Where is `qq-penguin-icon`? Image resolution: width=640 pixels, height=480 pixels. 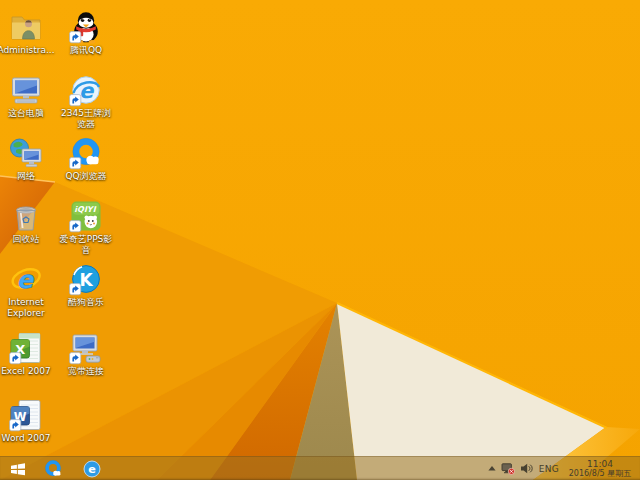
qq-penguin-icon is located at coordinates (86, 27).